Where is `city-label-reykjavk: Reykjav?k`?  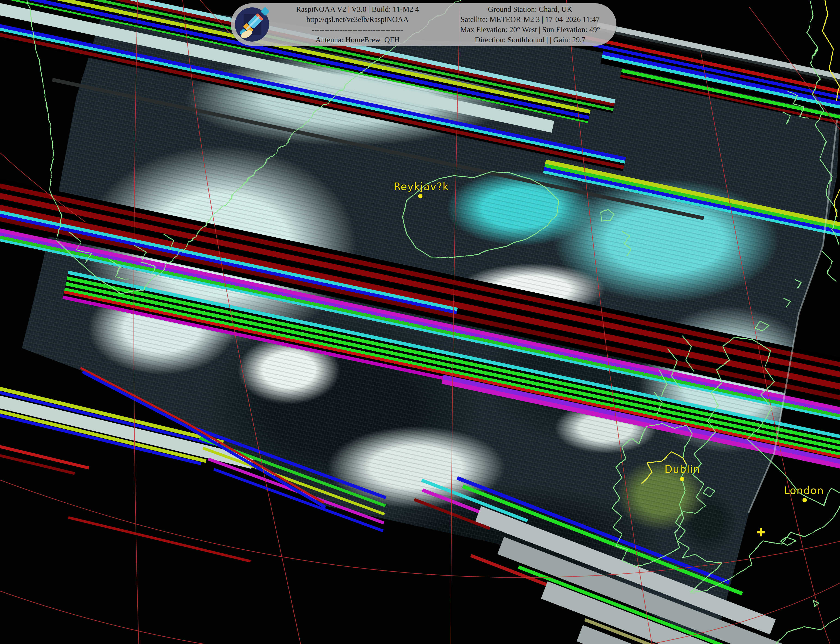
city-label-reykjavk: Reykjav?k is located at coordinates (421, 186).